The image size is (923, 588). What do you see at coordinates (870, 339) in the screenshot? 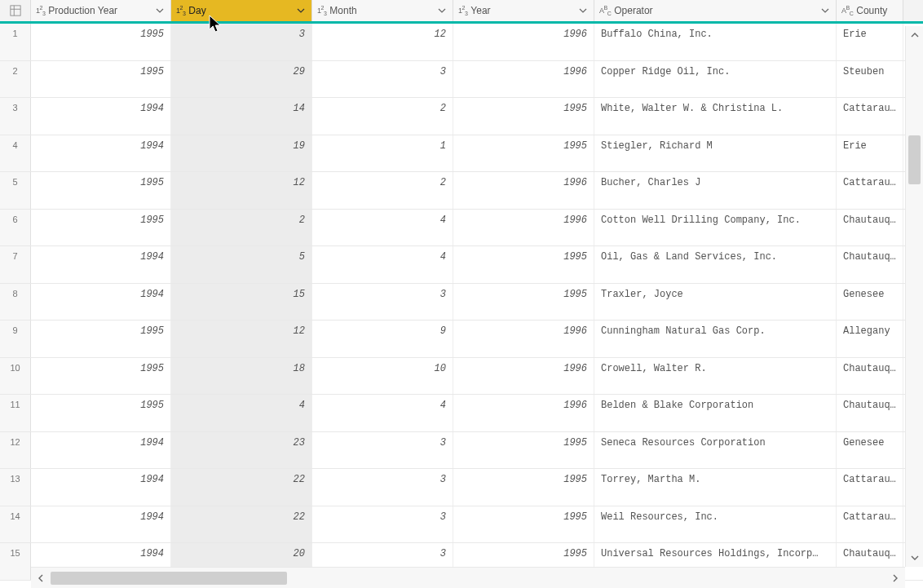
I see `cell-county: Allegany` at bounding box center [870, 339].